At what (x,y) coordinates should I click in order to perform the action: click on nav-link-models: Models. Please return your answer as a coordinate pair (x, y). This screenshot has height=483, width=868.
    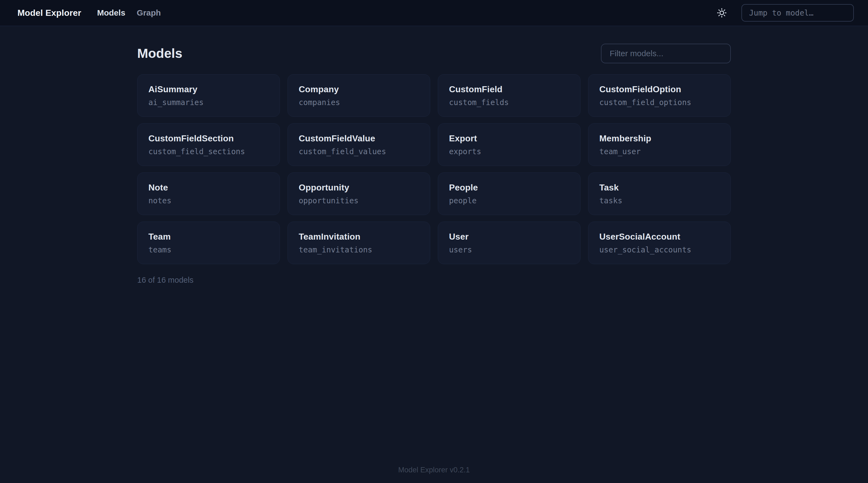
    Looking at the image, I should click on (111, 13).